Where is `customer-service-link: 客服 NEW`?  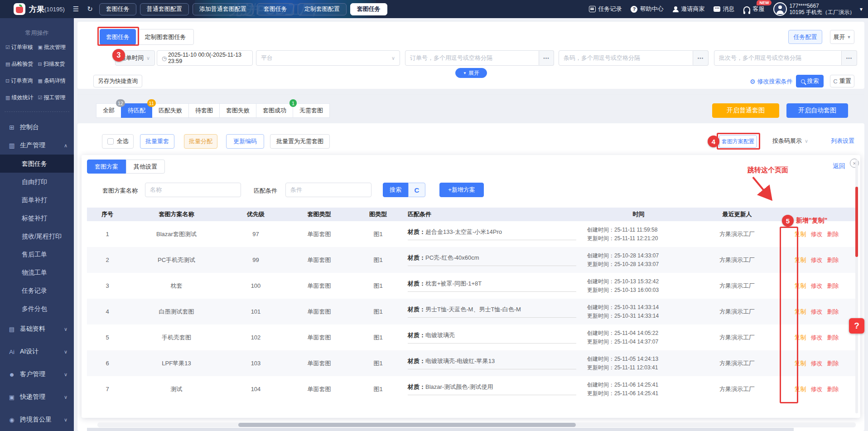
customer-service-link: 客服 NEW is located at coordinates (754, 9).